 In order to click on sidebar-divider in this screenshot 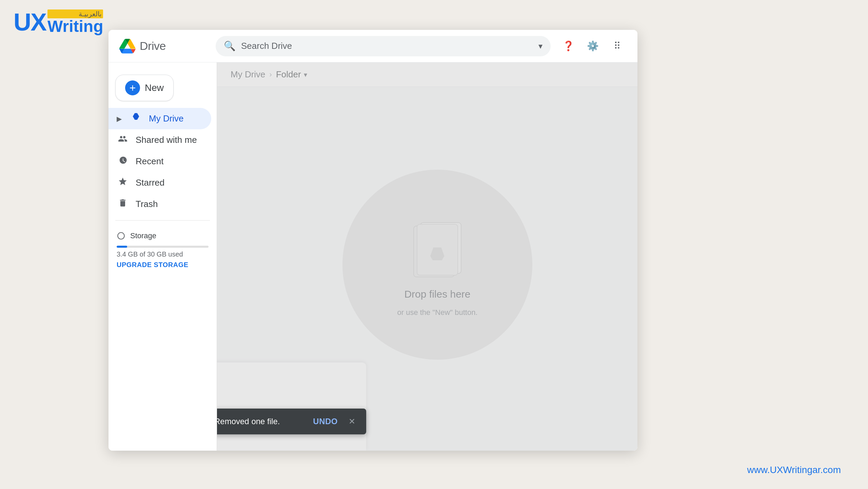, I will do `click(163, 221)`.